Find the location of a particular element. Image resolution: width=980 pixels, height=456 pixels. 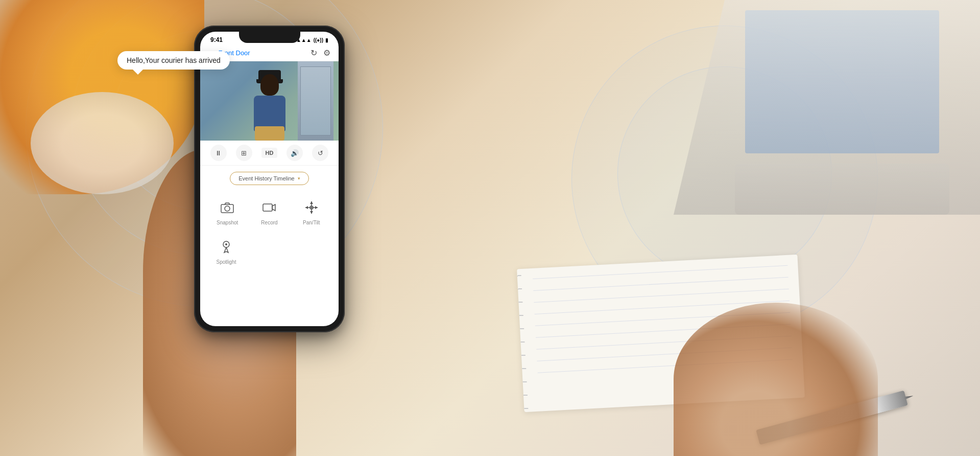

bowl-decoration is located at coordinates (102, 143).